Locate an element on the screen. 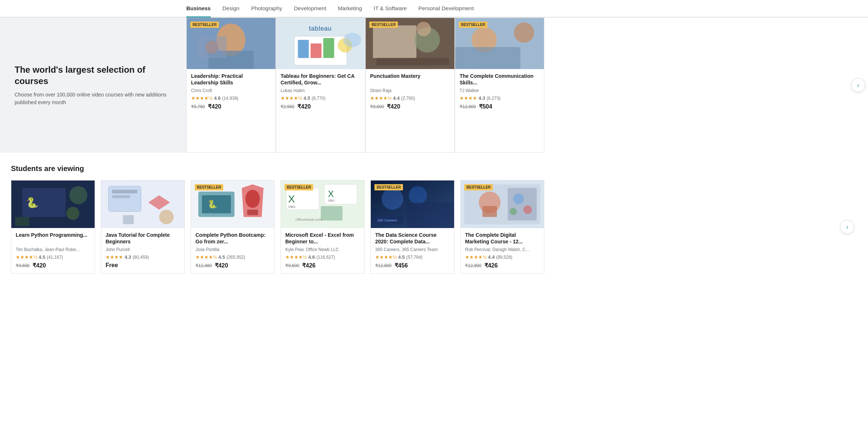  course-thumbnail-python: 🐍 is located at coordinates (53, 204).